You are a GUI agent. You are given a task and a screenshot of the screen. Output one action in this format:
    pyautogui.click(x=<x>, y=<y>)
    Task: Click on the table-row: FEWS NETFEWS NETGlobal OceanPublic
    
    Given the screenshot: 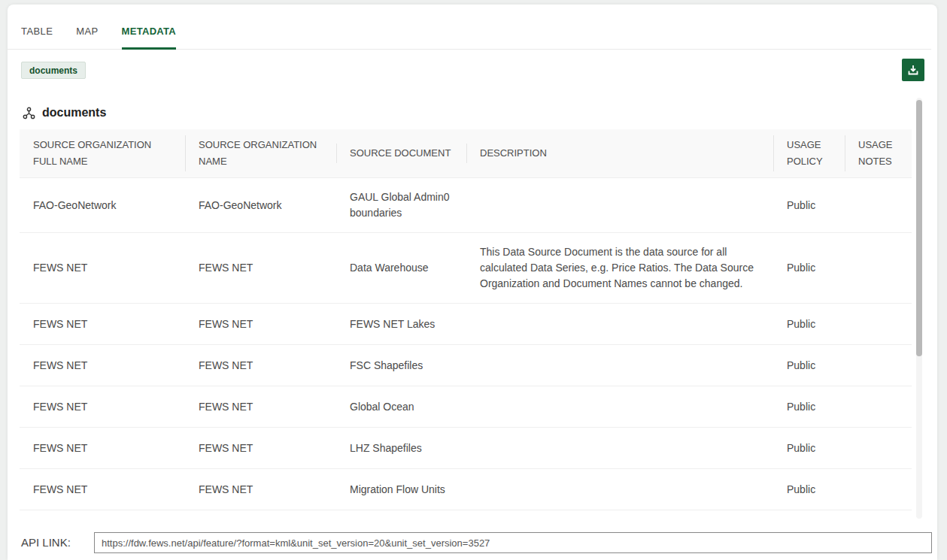 What is the action you would take?
    pyautogui.click(x=466, y=407)
    